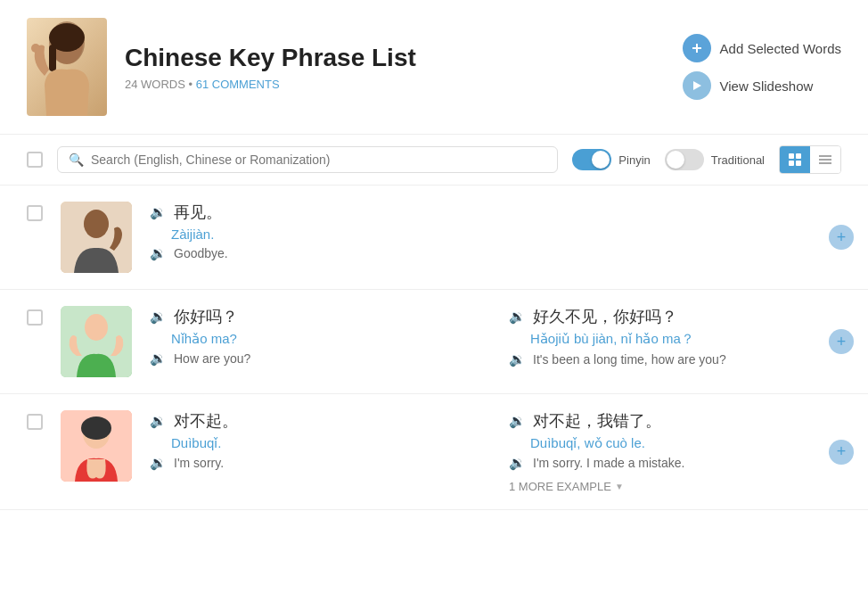 The width and height of the screenshot is (868, 602). Describe the element at coordinates (825, 160) in the screenshot. I see `list-view-button` at that location.